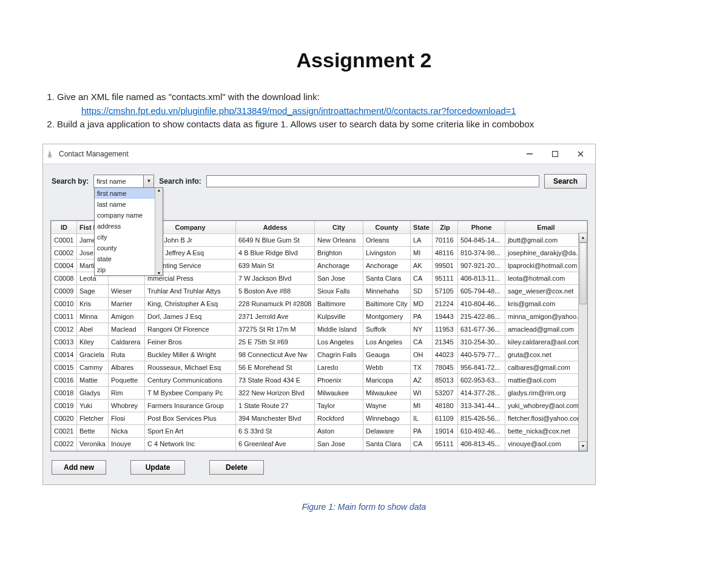 The image size is (728, 562). I want to click on cell-zip: 95111, so click(445, 278).